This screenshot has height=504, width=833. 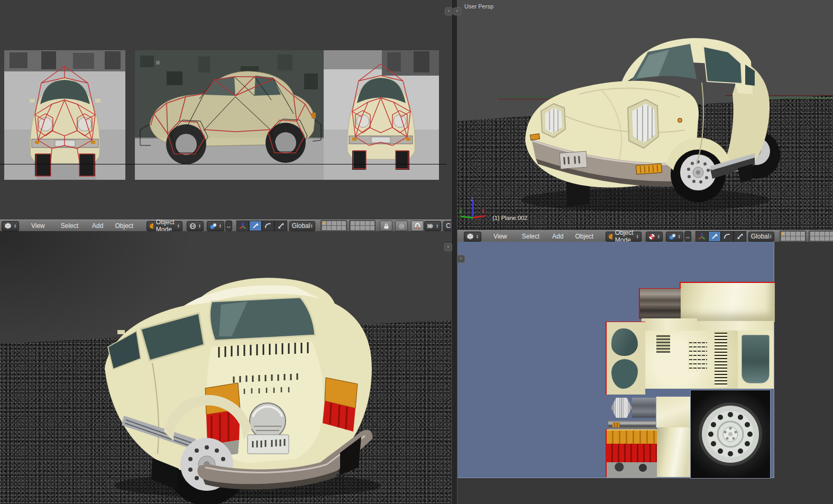 What do you see at coordinates (680, 121) in the screenshot?
I see `object-origin-dot` at bounding box center [680, 121].